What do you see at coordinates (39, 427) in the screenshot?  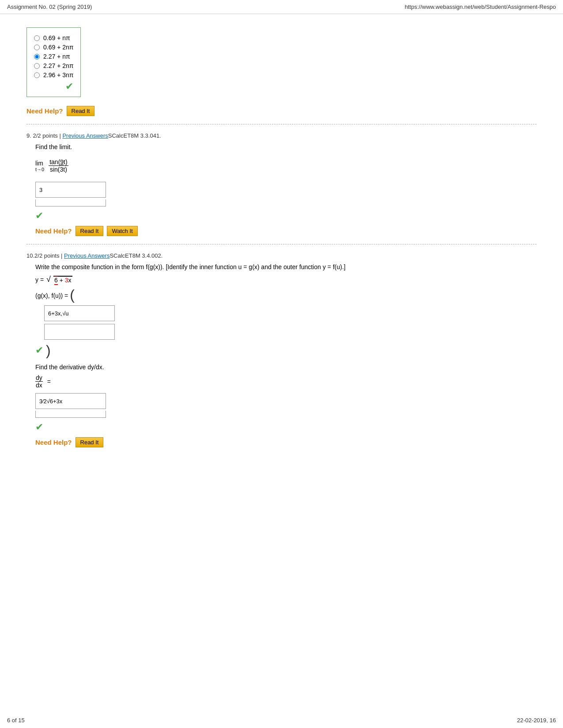 I see `checkmark-q10b: ✔` at bounding box center [39, 427].